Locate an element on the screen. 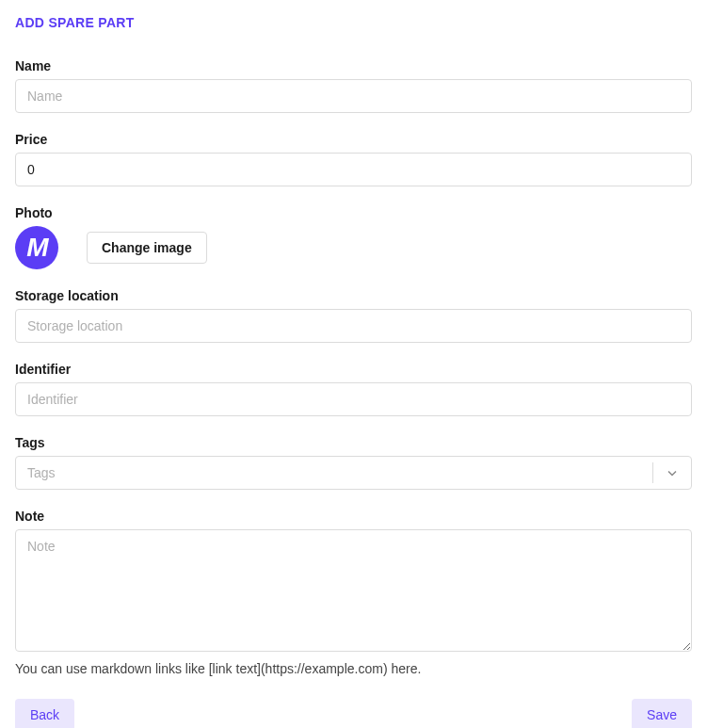 The width and height of the screenshot is (707, 728). tags-label: Tags is located at coordinates (354, 443).